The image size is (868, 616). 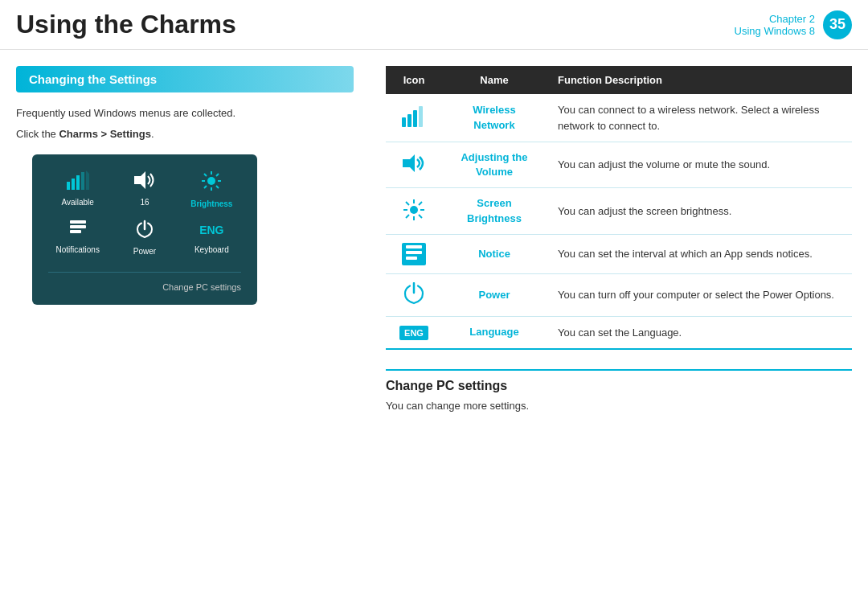 I want to click on power-icon-charm, so click(x=145, y=231).